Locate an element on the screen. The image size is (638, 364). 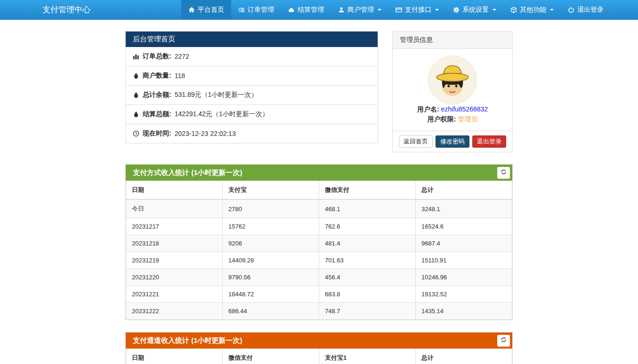
table-cell: 18448.72 is located at coordinates (271, 294).